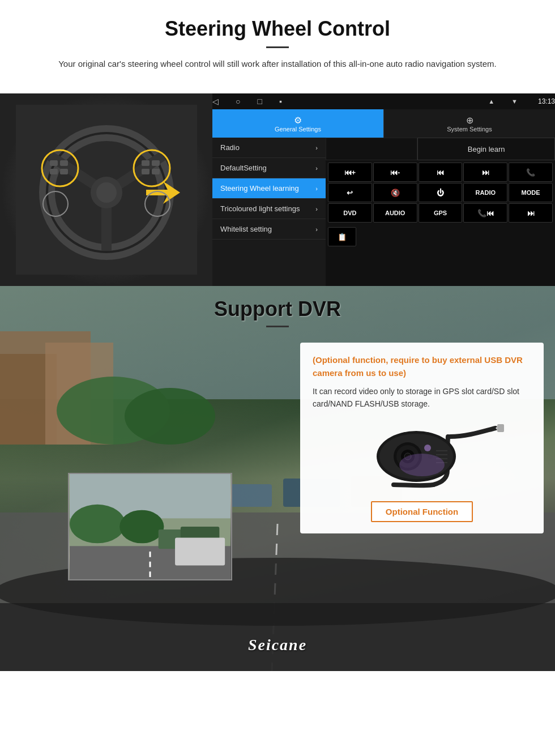 This screenshot has height=756, width=555. Describe the element at coordinates (317, 168) in the screenshot. I see `chevron-right-icon2: ›` at that location.